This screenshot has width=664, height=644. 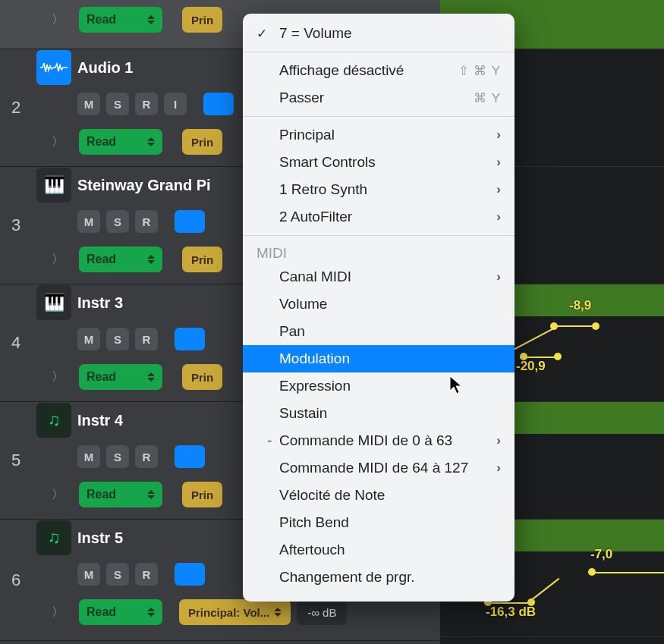 I want to click on track-number: 3, so click(x=16, y=225).